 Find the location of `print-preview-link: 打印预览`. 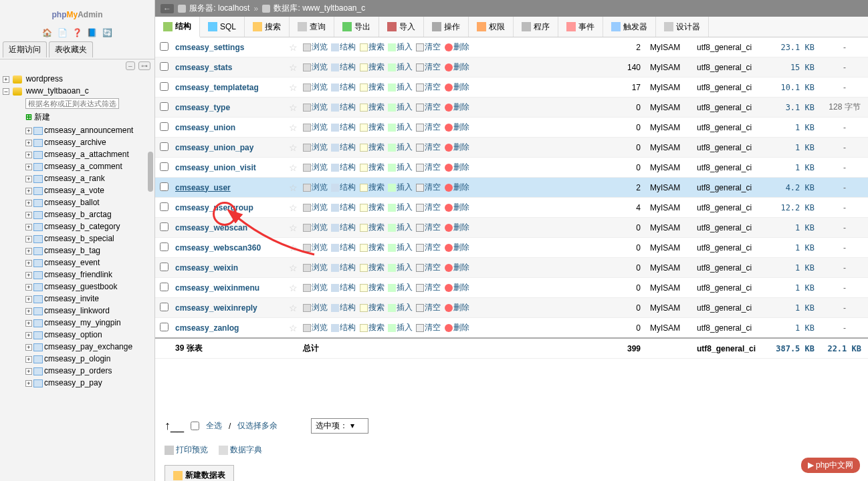

print-preview-link: 打印预览 is located at coordinates (186, 450).